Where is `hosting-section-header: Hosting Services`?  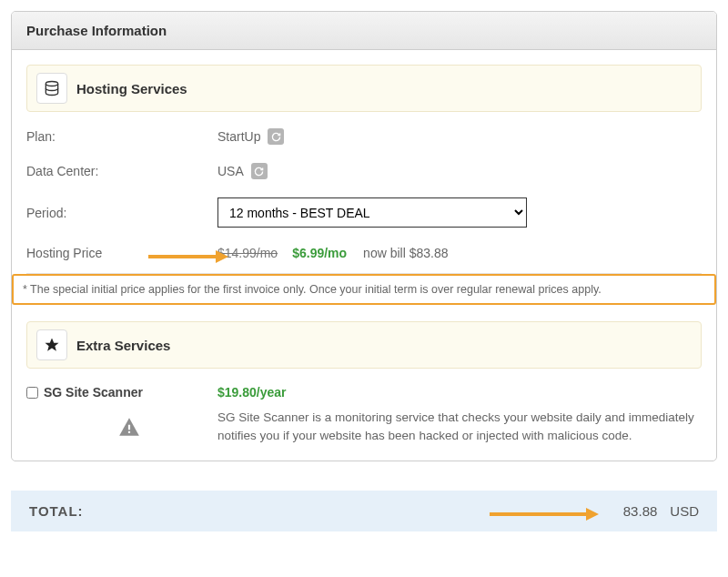
hosting-section-header: Hosting Services is located at coordinates (364, 88).